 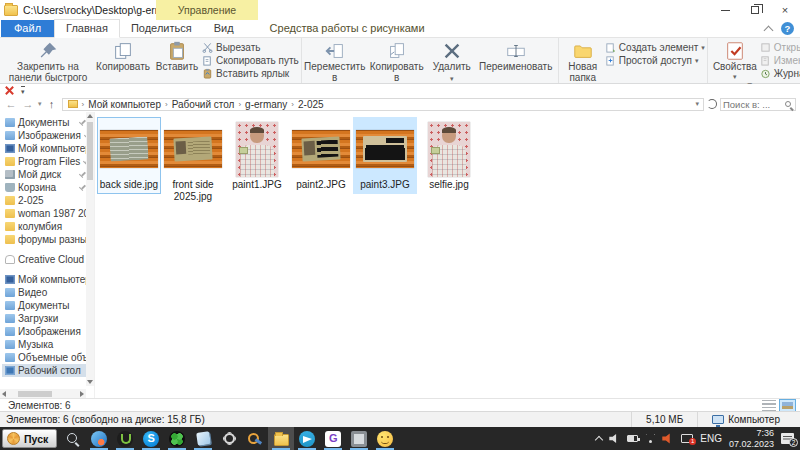 I want to click on sidebar-item-форумы-разных-стра: форумы разных стра, so click(x=45, y=240).